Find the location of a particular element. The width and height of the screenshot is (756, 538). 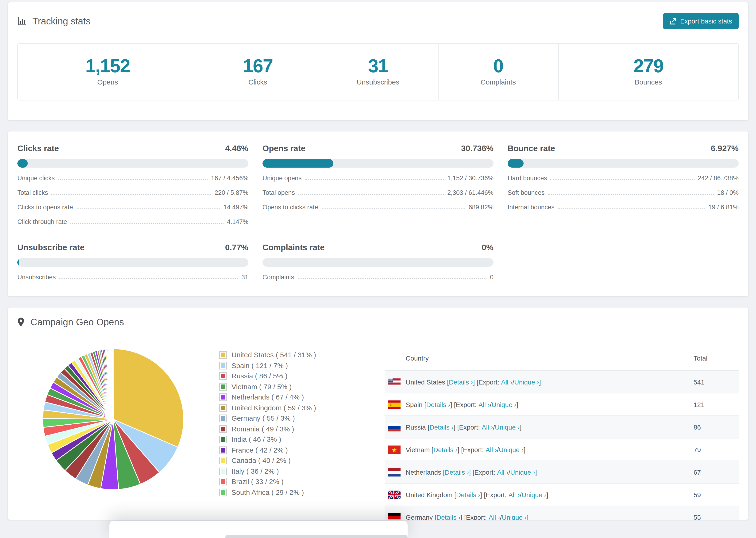

rate-detail-label: Clicks to opens rate is located at coordinates (45, 207).